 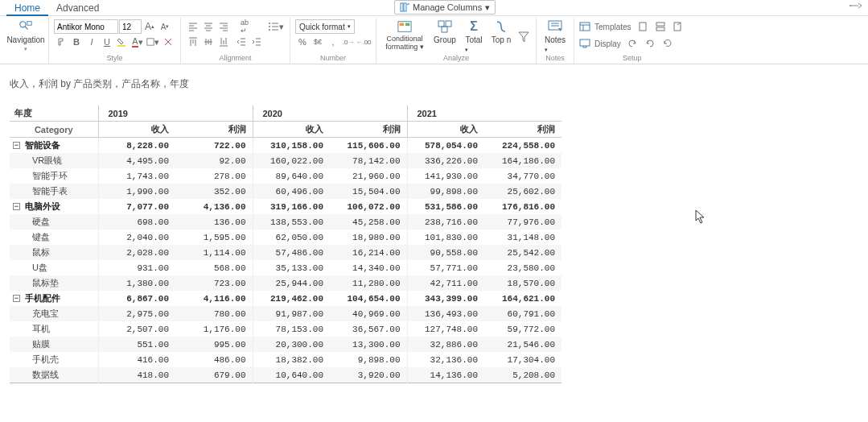 I want to click on tab-advanced: Advanced, so click(x=77, y=8).